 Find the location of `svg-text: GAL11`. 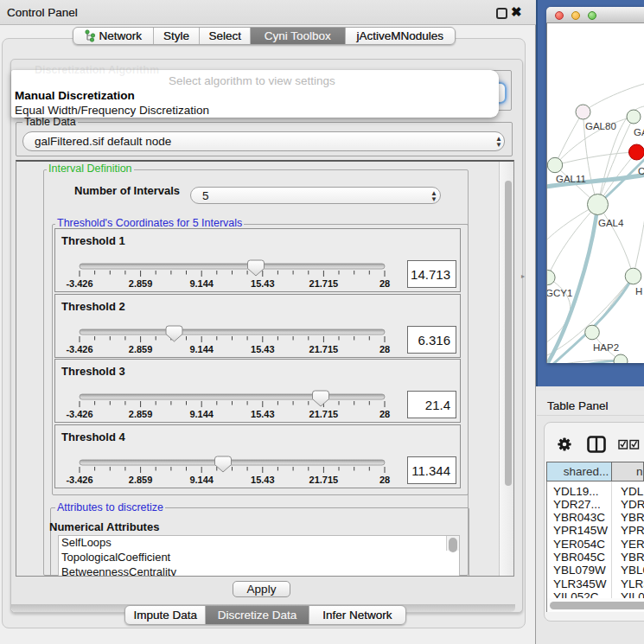

svg-text: GAL11 is located at coordinates (571, 179).